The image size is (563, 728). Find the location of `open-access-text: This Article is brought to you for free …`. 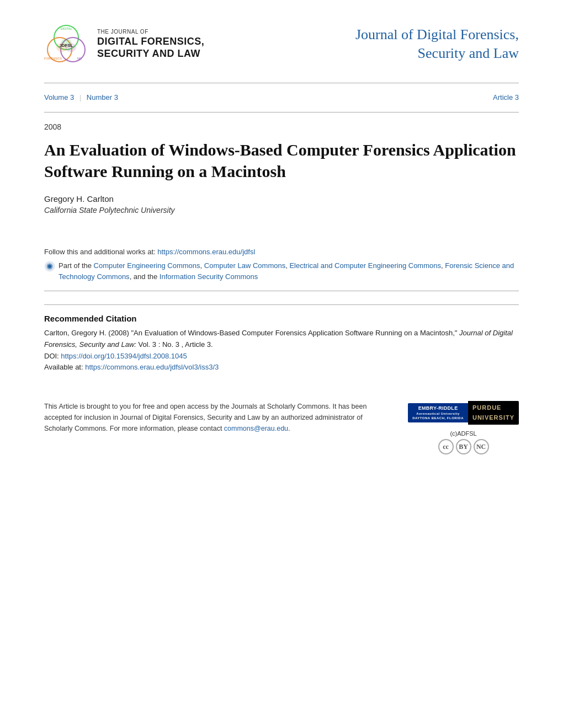

open-access-text: This Article is brought to you for free … is located at coordinates (215, 417).